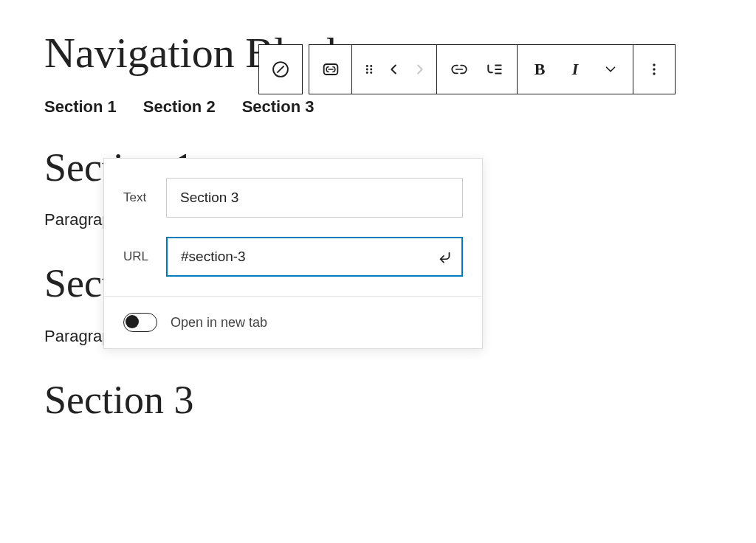  What do you see at coordinates (145, 198) in the screenshot?
I see `text-field-label: Text` at bounding box center [145, 198].